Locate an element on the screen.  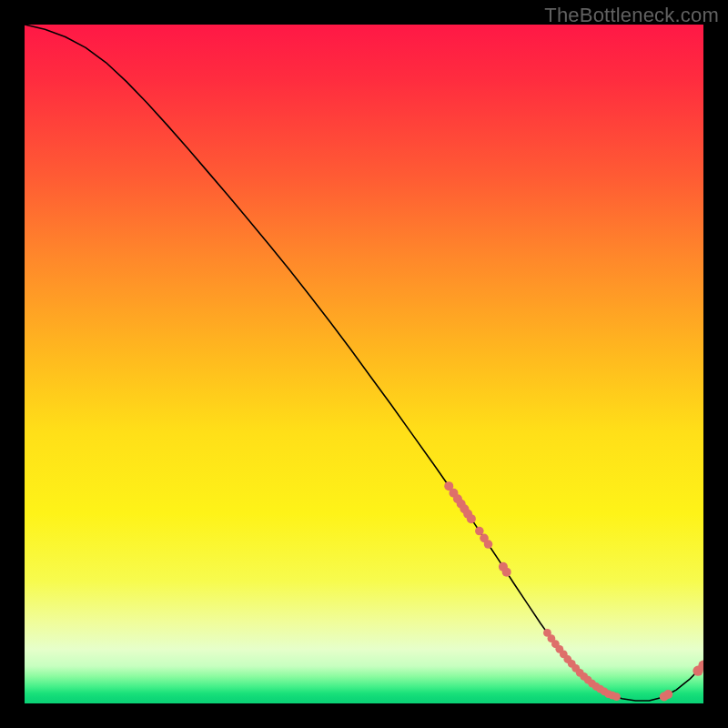
watermark-text: TheBottleneck.com is located at coordinates (632, 15).